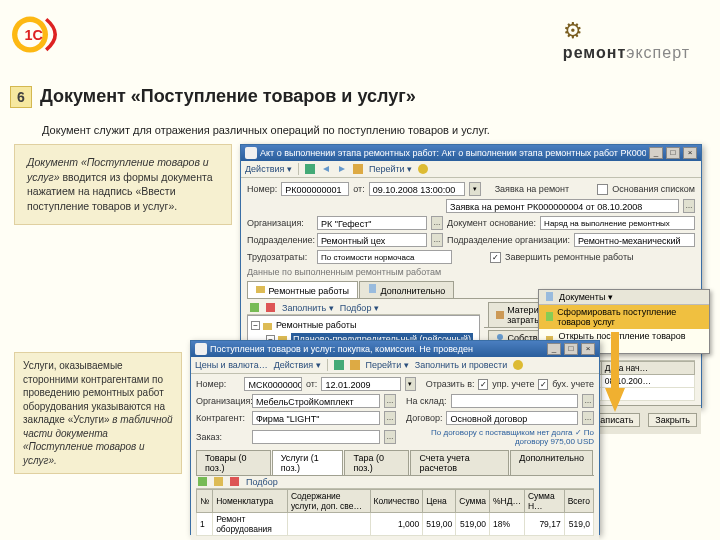 This screenshot has height=540, width=720. Describe the element at coordinates (372, 223) in the screenshot. I see `act-org-field: РК "Гефест"` at that location.